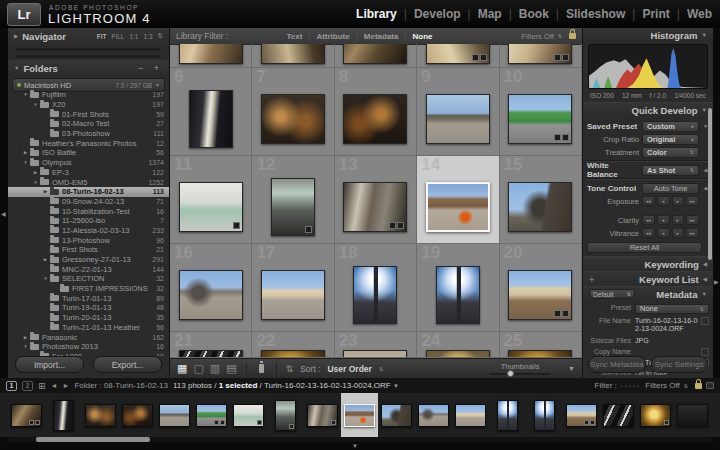 This screenshot has height=450, width=720. What do you see at coordinates (376, 288) in the screenshot?
I see `grid-cell-18: 18` at bounding box center [376, 288].